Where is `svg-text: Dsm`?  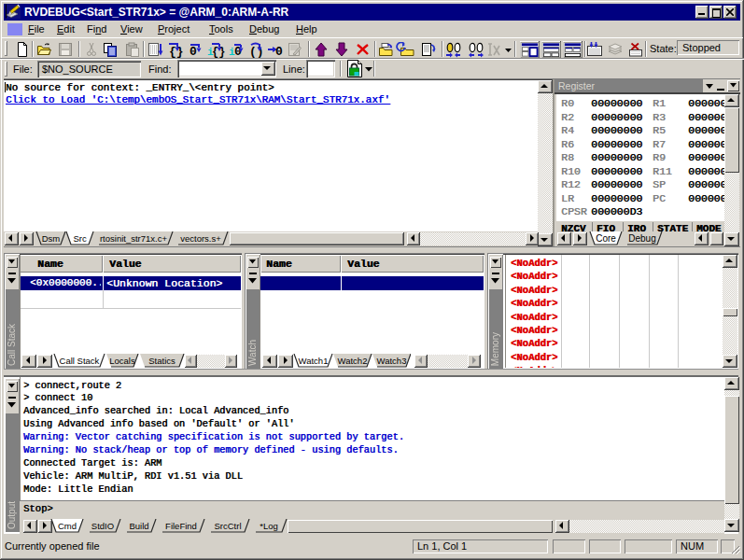
svg-text: Dsm is located at coordinates (51, 239).